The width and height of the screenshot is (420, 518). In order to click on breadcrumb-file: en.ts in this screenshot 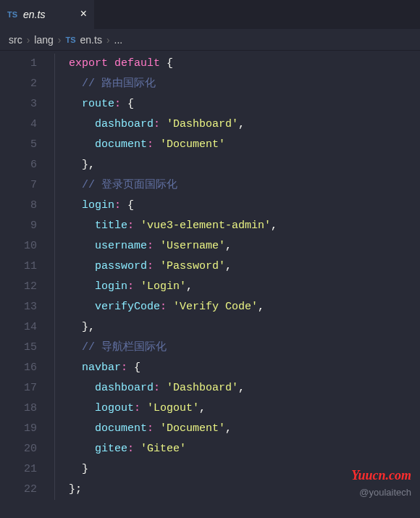, I will do `click(91, 40)`.